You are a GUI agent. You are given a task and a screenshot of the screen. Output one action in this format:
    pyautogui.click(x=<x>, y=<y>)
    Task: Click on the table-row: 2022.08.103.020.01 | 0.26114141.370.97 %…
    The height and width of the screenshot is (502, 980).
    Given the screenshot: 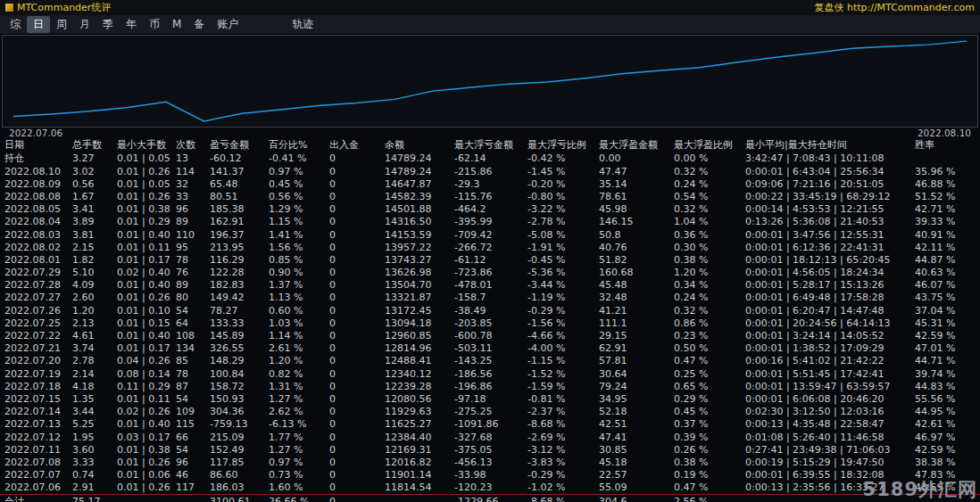 What is the action you would take?
    pyautogui.click(x=490, y=171)
    